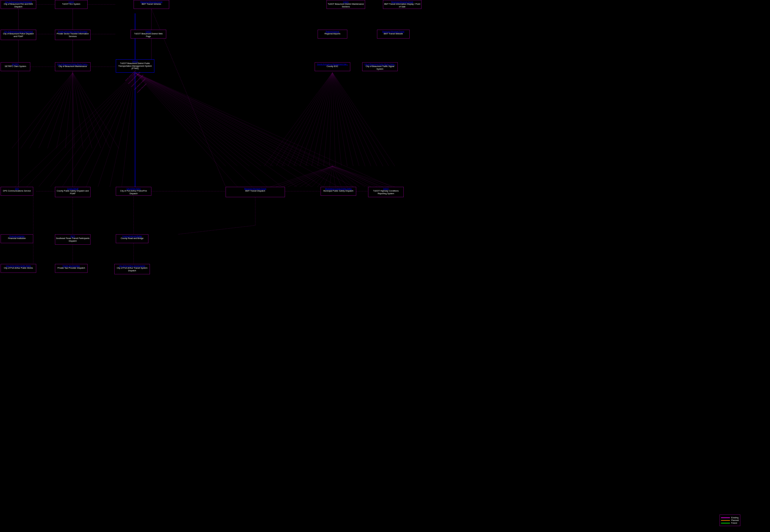 The height and width of the screenshot is (532, 770). Describe the element at coordinates (402, 5) in the screenshot. I see `node-bmt-display: Beaumont Municipal Transit BMT Transit I…` at that location.